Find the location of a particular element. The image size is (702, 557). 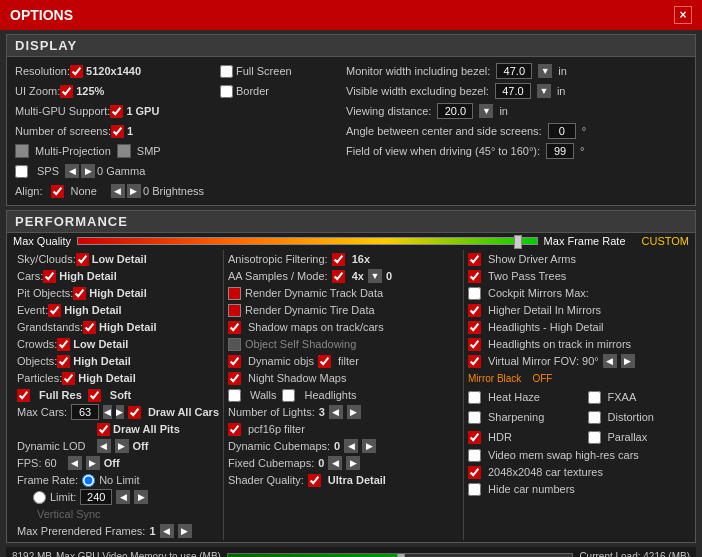

maxcars-left: ◀ is located at coordinates (107, 412).